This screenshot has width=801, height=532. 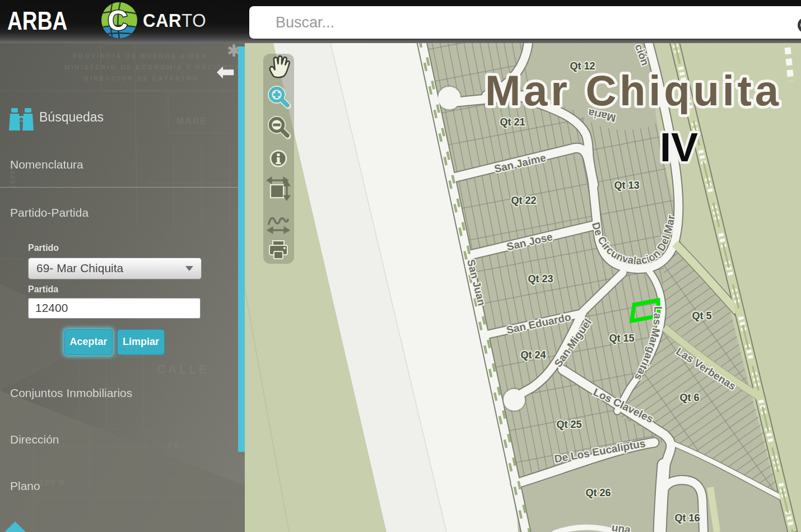 What do you see at coordinates (142, 78) in the screenshot?
I see `svg-text: DIRECCION DE CATASTRO` at bounding box center [142, 78].